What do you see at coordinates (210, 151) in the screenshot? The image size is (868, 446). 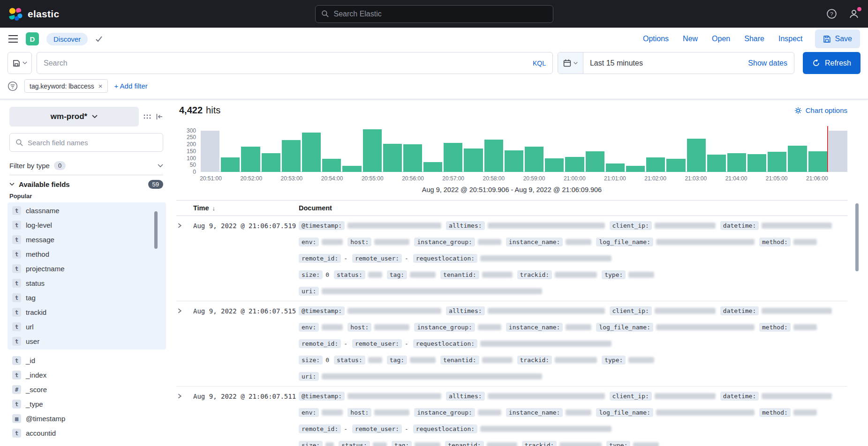 I see `histogram-bar-20:51:00` at bounding box center [210, 151].